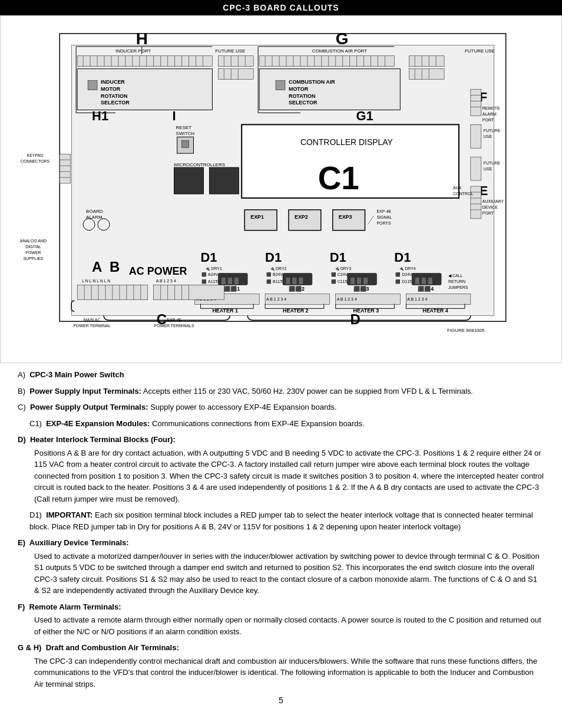  I want to click on svg-text: ⬛ B24V, so click(275, 275).